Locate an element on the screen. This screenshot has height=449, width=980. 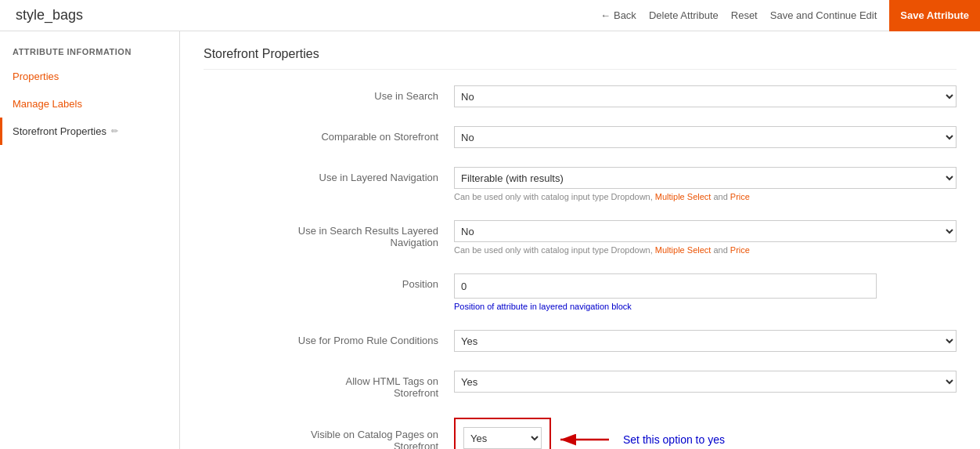
page-title: style_bags is located at coordinates (308, 16).